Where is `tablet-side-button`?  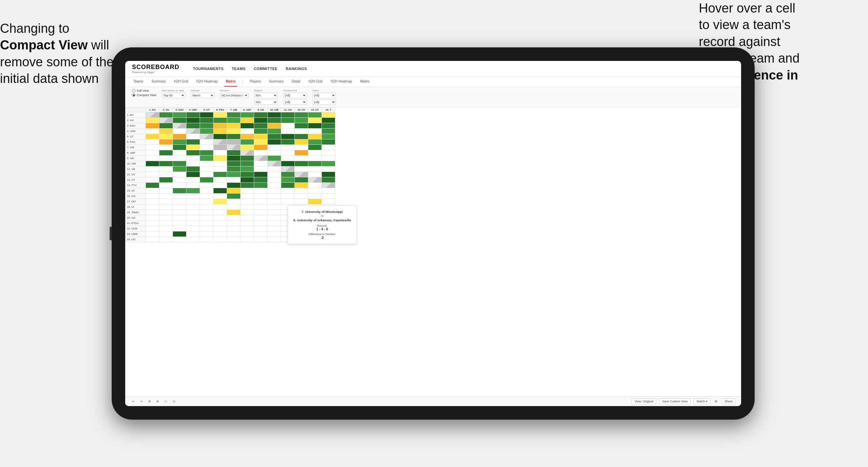
tablet-side-button is located at coordinates (111, 234).